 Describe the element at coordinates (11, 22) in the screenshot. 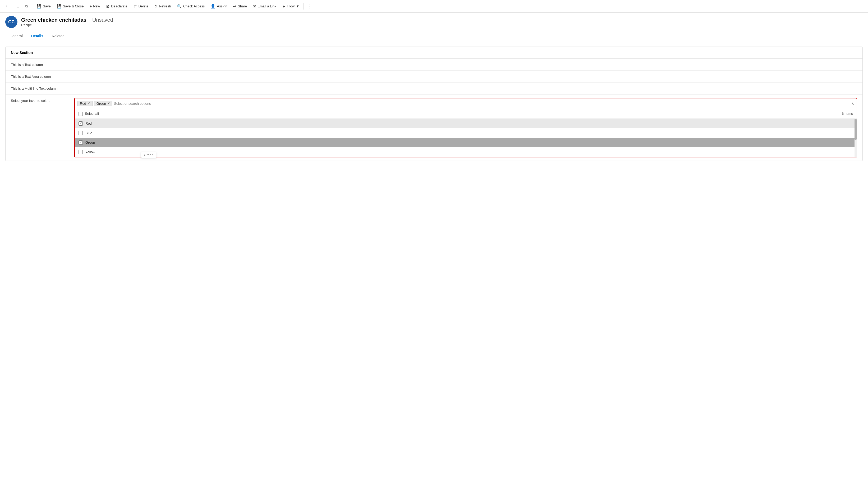

I see `avatar: GC` at that location.